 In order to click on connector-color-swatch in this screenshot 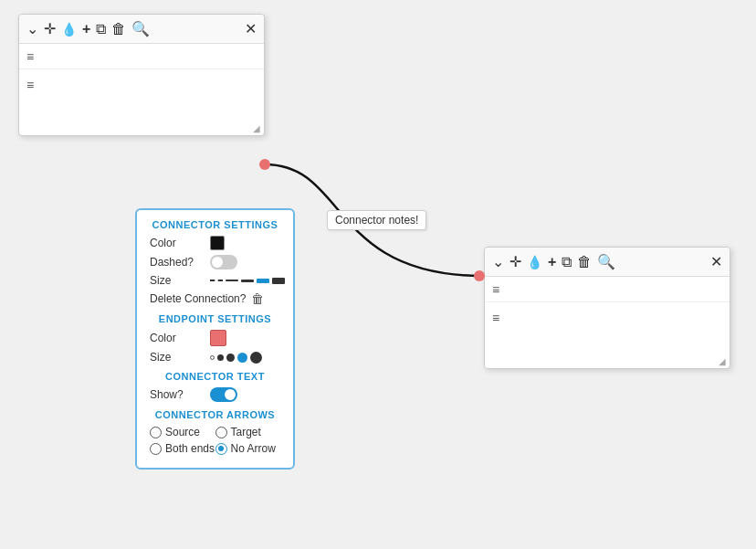, I will do `click(217, 243)`.